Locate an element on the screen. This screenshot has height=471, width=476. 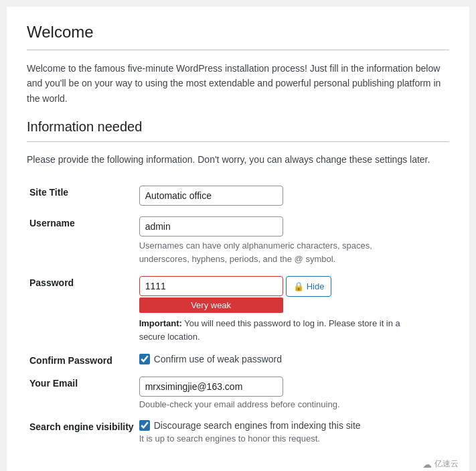
password-field-wrap: Very weak is located at coordinates (212, 295).